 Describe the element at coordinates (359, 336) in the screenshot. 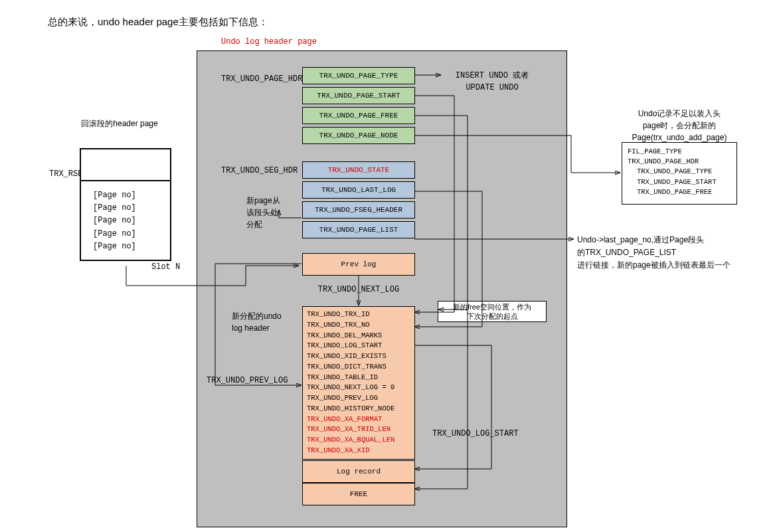

I see `log-hdr-row: TRX_UNDO_DEL_MARKS` at that location.